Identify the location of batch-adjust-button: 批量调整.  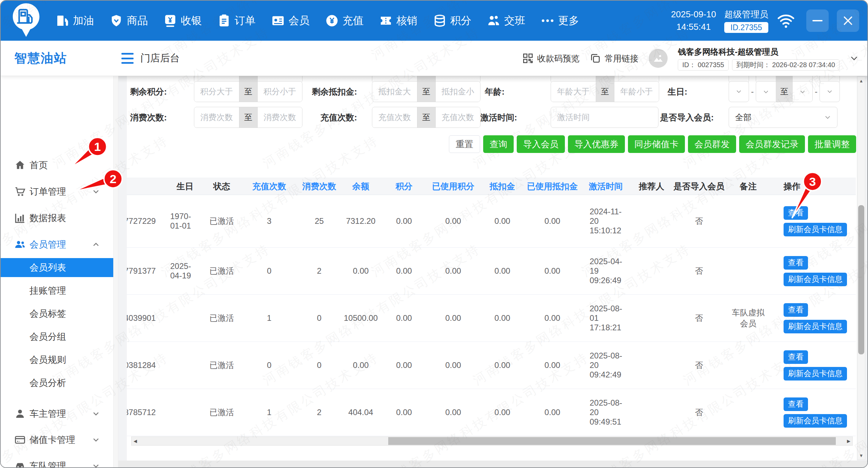
(832, 144).